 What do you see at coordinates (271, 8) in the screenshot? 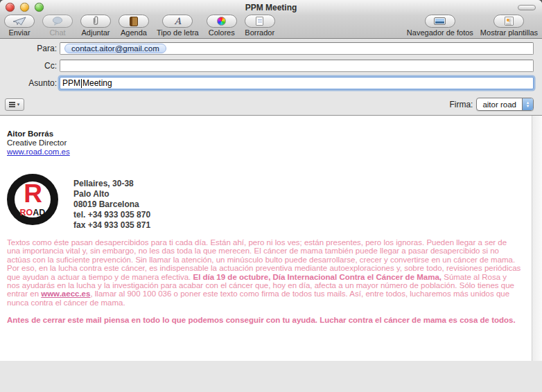
I see `title-bar: PPM Meeting` at bounding box center [271, 8].